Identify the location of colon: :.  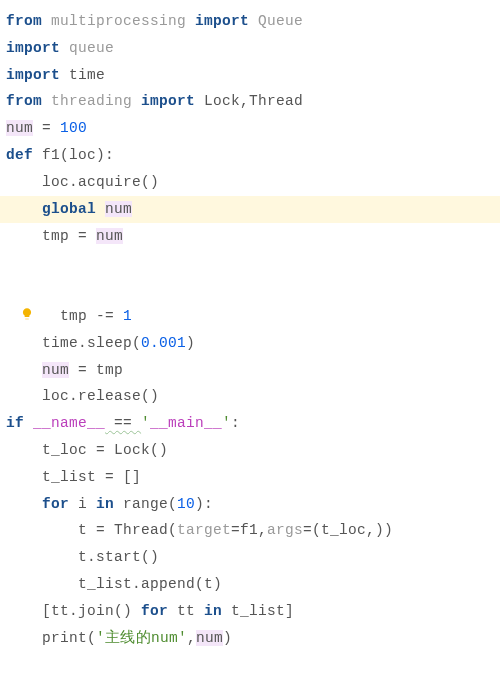
(236, 423).